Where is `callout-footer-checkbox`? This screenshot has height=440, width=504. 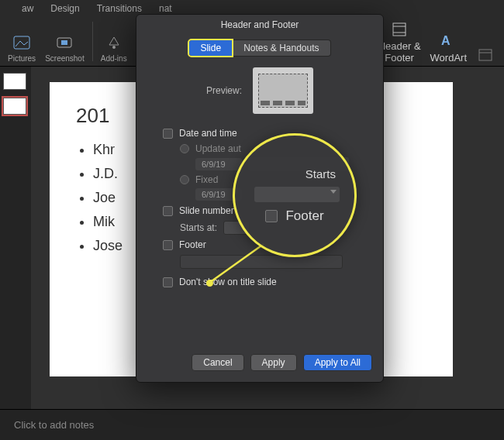
callout-footer-checkbox is located at coordinates (271, 216).